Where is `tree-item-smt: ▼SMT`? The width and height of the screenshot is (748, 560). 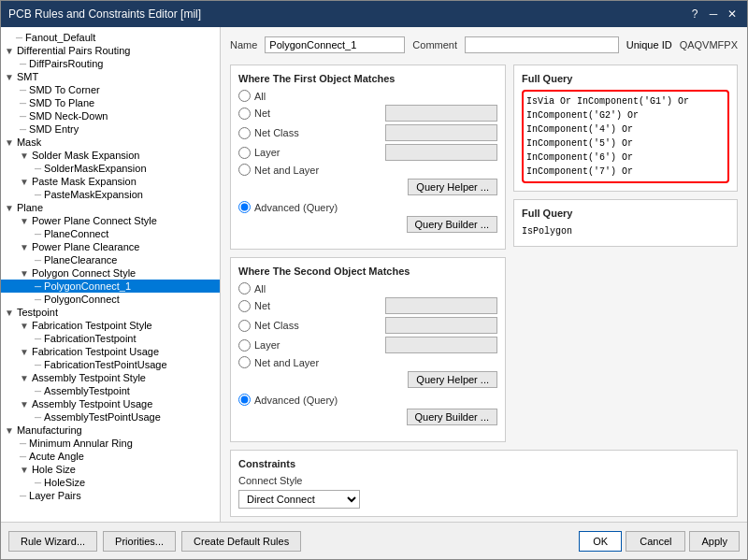
tree-item-smt: ▼SMT is located at coordinates (110, 77).